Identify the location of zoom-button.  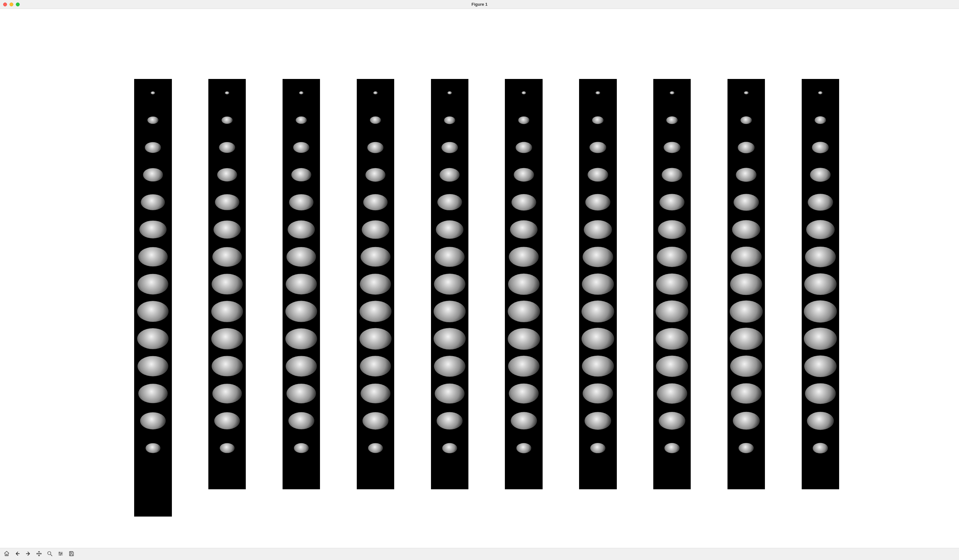
(50, 554).